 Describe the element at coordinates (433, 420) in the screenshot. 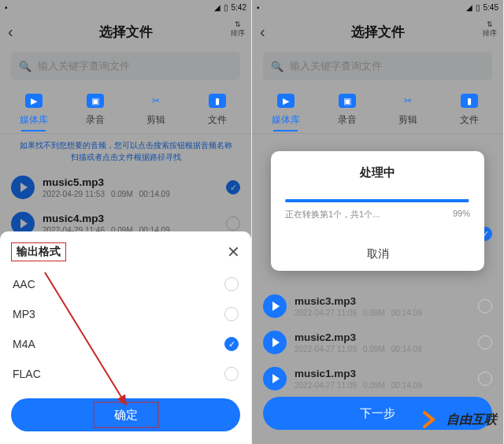

I see `watermark-logo-icon` at that location.